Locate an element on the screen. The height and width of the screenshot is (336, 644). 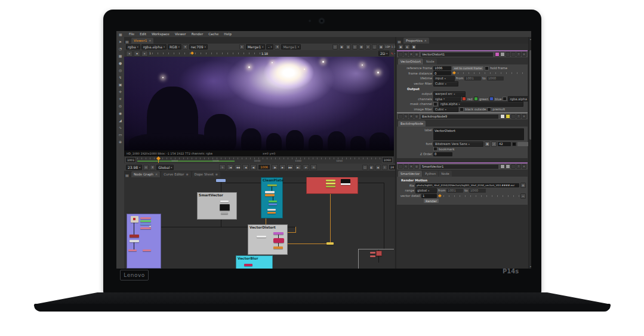
font-color-swatch is located at coordinates (514, 144).